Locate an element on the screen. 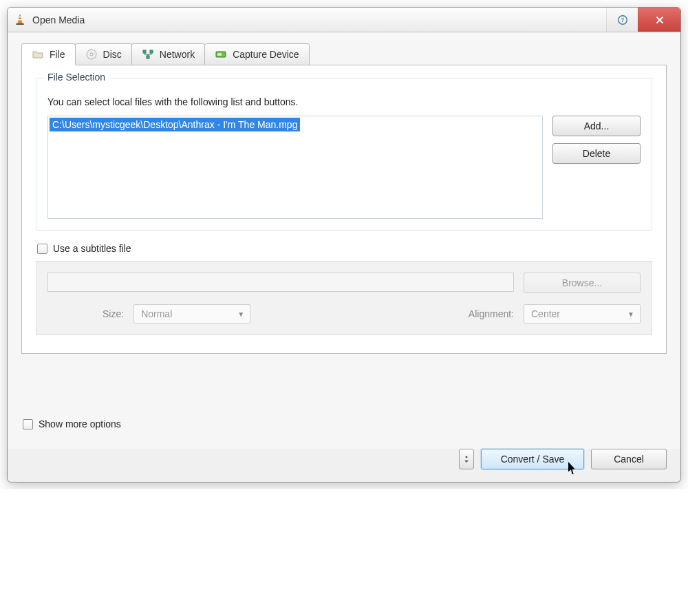 The width and height of the screenshot is (688, 616). alignment-combo: Center ▼ is located at coordinates (582, 314).